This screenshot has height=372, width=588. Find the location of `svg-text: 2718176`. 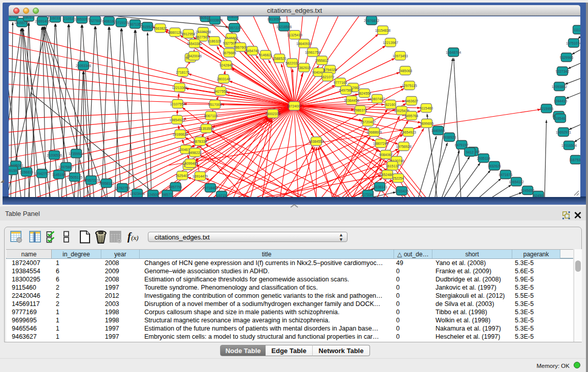

svg-text: 2718176 is located at coordinates (183, 73).